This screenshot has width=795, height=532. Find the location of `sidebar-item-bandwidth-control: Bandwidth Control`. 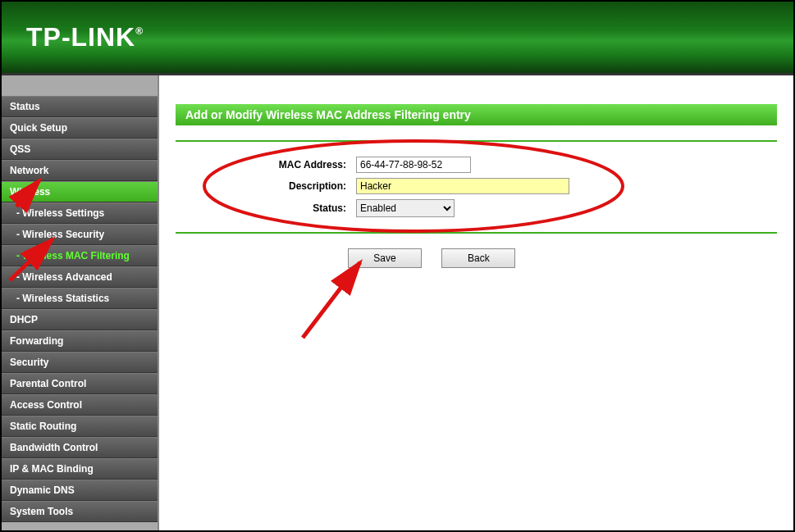

sidebar-item-bandwidth-control: Bandwidth Control is located at coordinates (80, 448).